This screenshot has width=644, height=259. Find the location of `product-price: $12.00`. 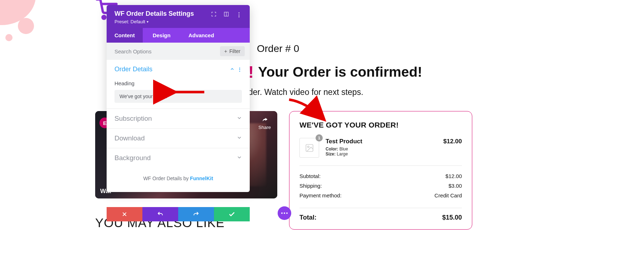

product-price: $12.00 is located at coordinates (453, 142).